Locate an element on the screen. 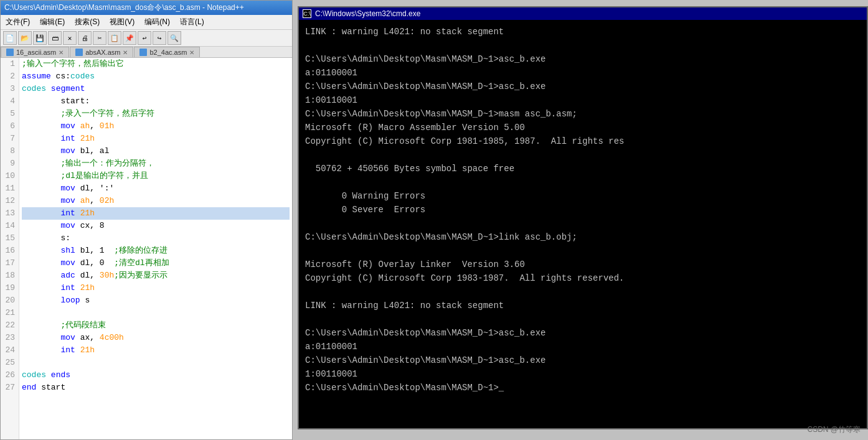 The width and height of the screenshot is (868, 440). tab-absax: absAX.asm ✕ is located at coordinates (101, 52).